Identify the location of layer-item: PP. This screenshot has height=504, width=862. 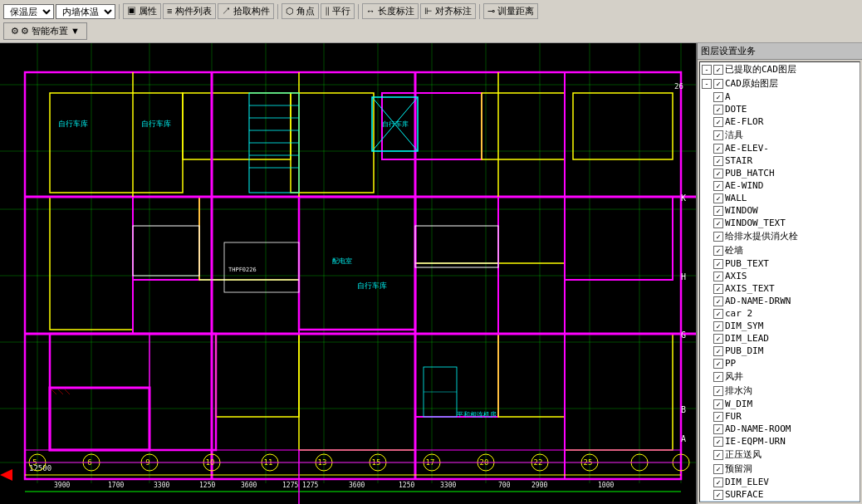
(780, 364).